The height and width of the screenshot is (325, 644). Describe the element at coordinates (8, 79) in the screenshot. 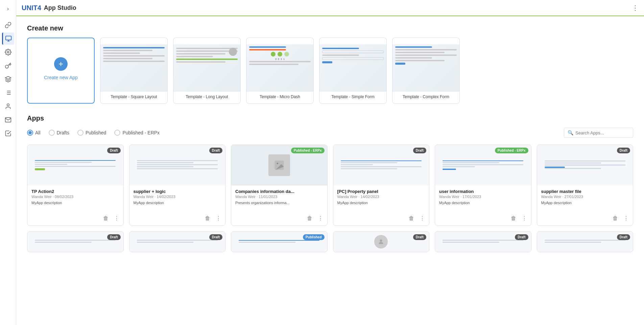

I see `sidebar-item-layers` at that location.